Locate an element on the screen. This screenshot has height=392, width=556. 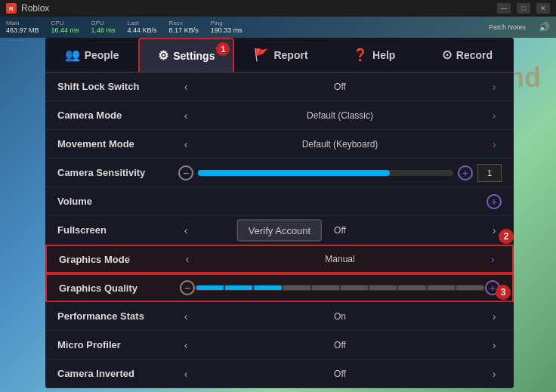
micro-profiler-label: Micro Profiler is located at coordinates (118, 344).